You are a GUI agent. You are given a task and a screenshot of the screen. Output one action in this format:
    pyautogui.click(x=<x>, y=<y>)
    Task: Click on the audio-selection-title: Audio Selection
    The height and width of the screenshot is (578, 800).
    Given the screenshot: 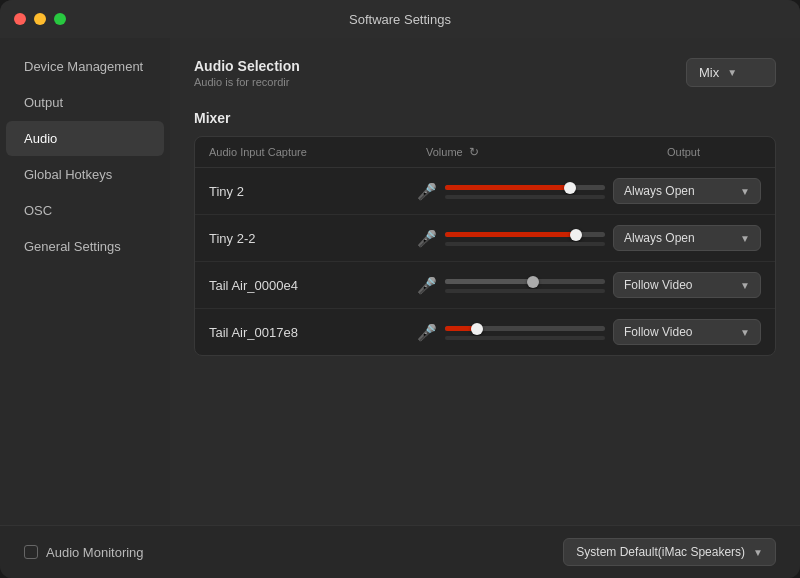 What is the action you would take?
    pyautogui.click(x=247, y=66)
    